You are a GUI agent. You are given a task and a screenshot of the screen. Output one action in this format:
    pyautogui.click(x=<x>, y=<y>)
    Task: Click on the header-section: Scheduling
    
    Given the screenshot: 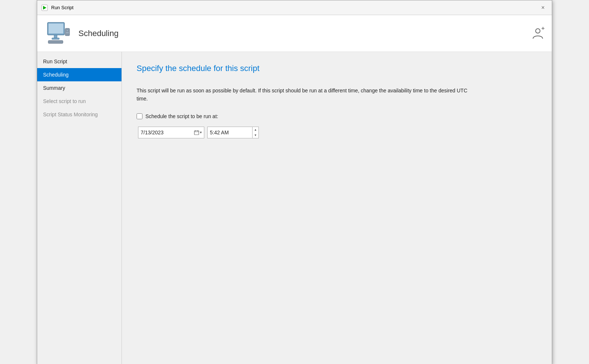 What is the action you would take?
    pyautogui.click(x=294, y=33)
    